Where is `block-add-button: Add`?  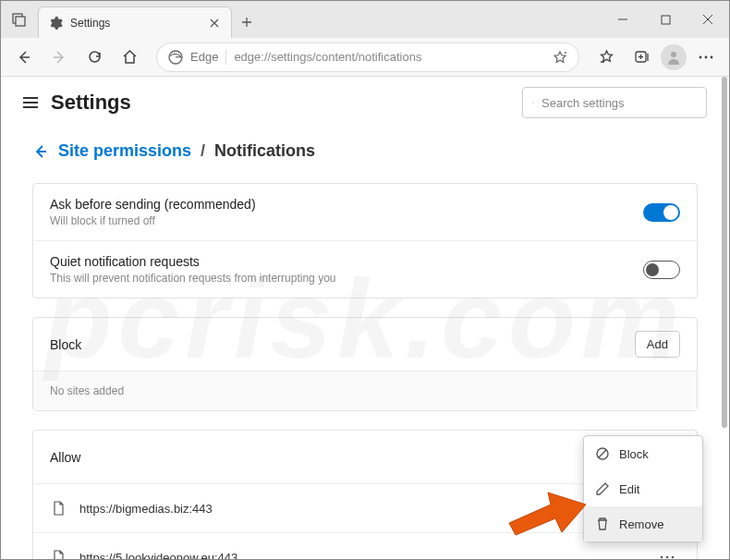
block-add-button: Add is located at coordinates (658, 344).